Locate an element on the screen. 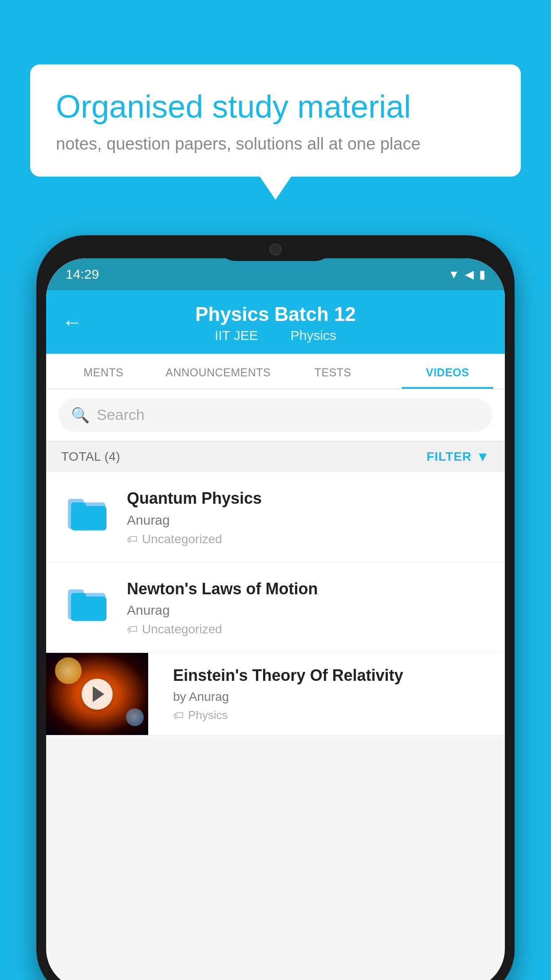 The width and height of the screenshot is (551, 980). video-info: Quantum Physics Anurag 🏷 Uncategorized is located at coordinates (308, 518).